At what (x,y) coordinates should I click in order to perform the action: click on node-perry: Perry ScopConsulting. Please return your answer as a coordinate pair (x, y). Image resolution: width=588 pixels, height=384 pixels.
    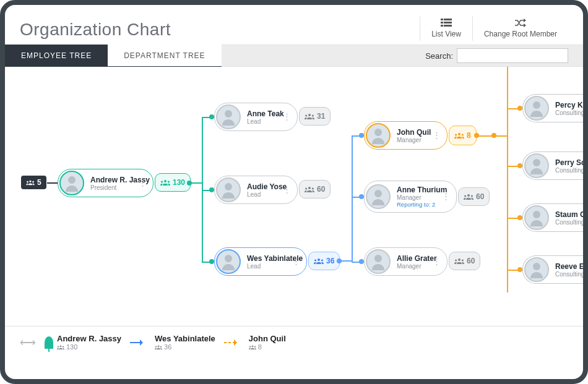
    Looking at the image, I should click on (553, 166).